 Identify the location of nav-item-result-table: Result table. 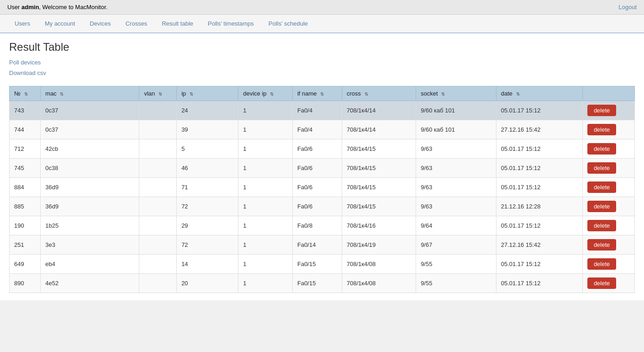
(177, 24).